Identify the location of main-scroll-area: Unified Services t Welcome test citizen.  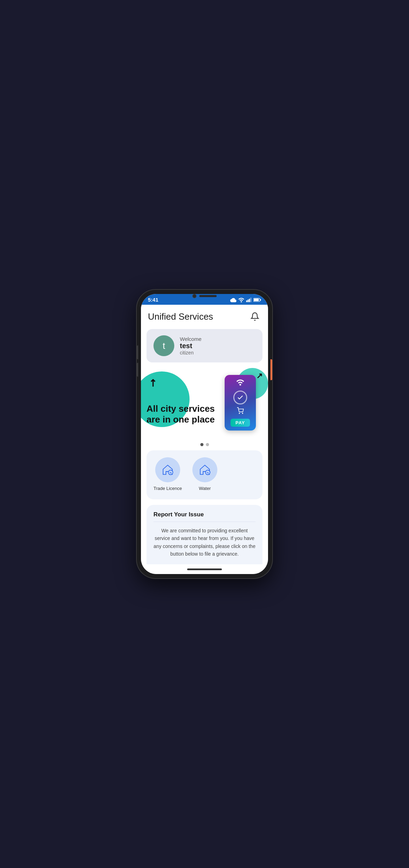
(204, 434).